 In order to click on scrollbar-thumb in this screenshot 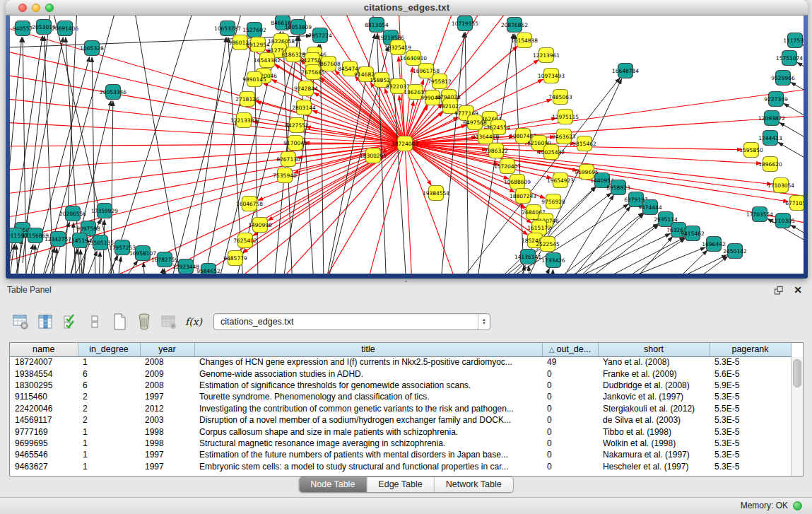, I will do `click(797, 373)`.